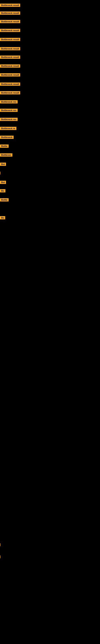  What do you see at coordinates (7, 137) in the screenshot?
I see `bottleneck-badge: Bottleneck` at bounding box center [7, 137].